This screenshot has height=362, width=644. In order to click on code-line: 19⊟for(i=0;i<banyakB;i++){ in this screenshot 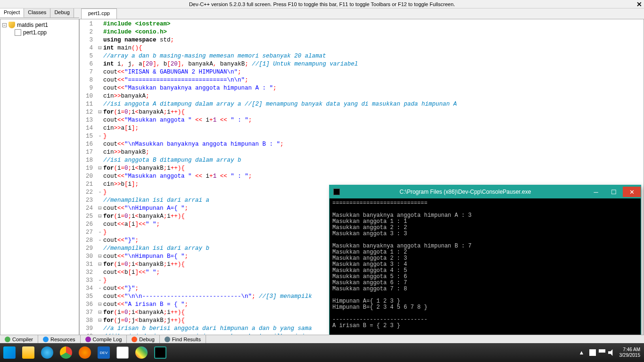, I will do `click(362, 169)`.